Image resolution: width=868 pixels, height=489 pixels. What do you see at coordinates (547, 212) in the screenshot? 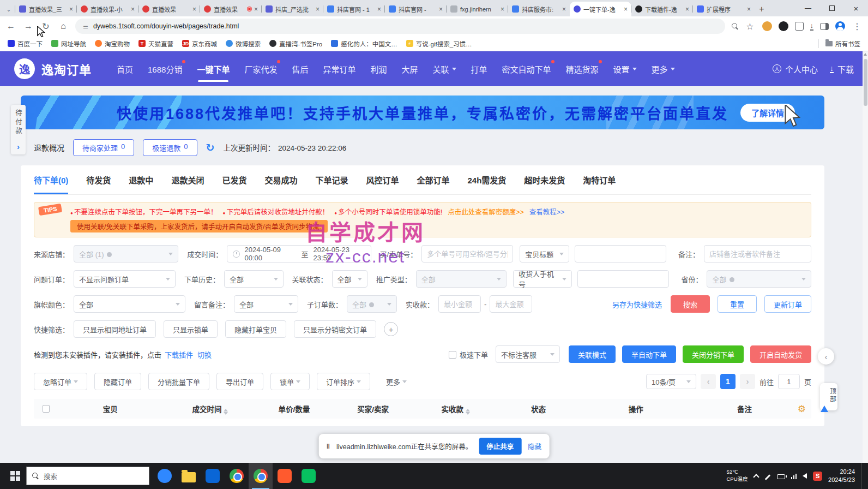
I see `tutorial-link: 查看教程>>` at bounding box center [547, 212].